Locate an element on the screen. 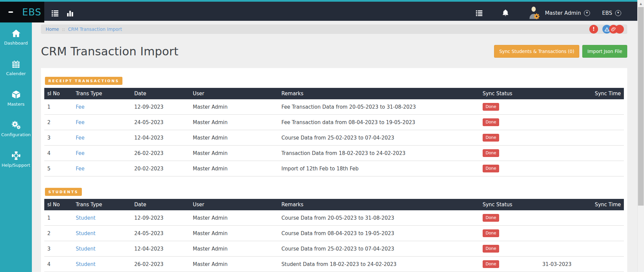 This screenshot has width=644, height=272. sidebar-item-label: Help/Support is located at coordinates (16, 165).